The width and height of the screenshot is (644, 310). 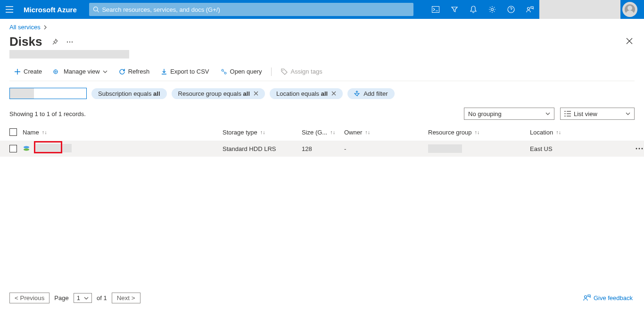 I want to click on global-search, so click(x=251, y=9).